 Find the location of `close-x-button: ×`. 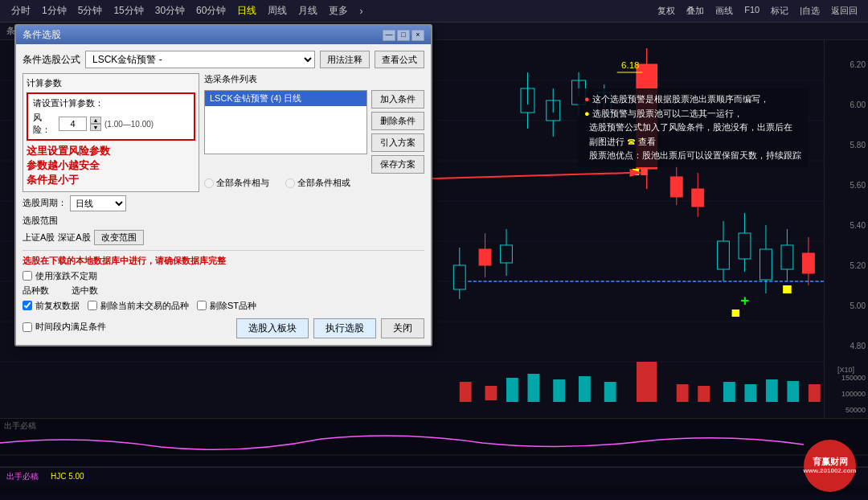

close-x-button: × is located at coordinates (418, 35).